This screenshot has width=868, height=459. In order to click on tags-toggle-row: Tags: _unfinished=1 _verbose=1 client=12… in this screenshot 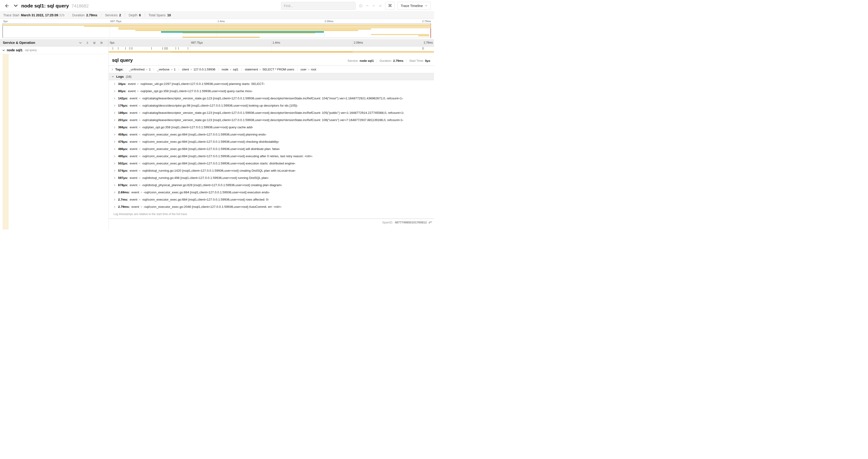, I will do `click(272, 69)`.